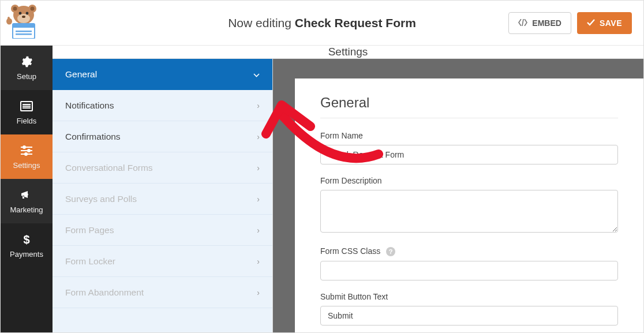 The width and height of the screenshot is (644, 333). What do you see at coordinates (27, 112) in the screenshot?
I see `nav-item-fields: Fields` at bounding box center [27, 112].